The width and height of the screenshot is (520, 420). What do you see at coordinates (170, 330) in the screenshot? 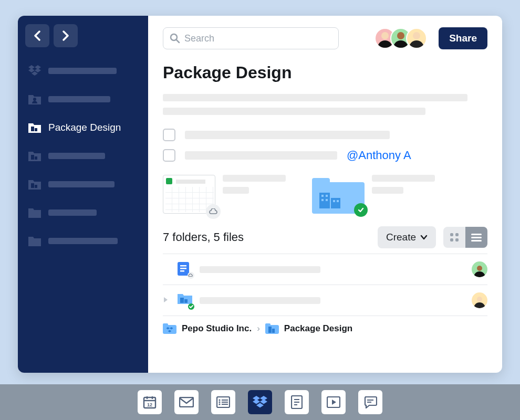
I see `dropbox-mini-icon` at bounding box center [170, 330].